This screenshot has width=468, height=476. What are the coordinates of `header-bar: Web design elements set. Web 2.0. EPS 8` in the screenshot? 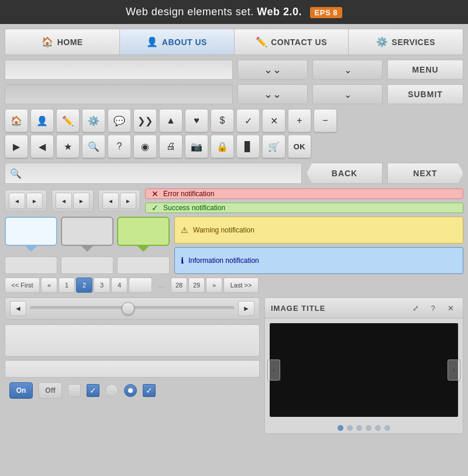 It's located at (234, 12).